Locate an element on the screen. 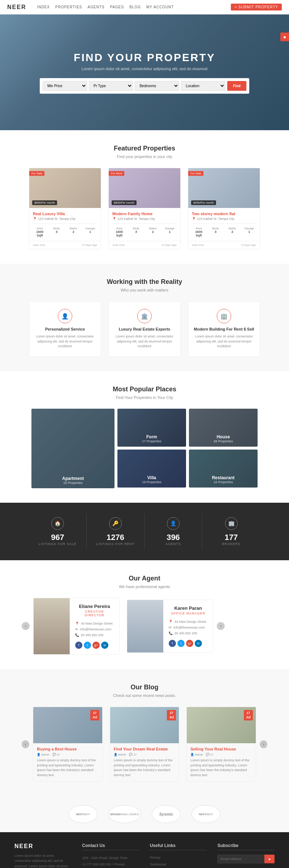 The image size is (289, 868). agent-role-0: CREATIVE DIRECTOR is located at coordinates (95, 613).